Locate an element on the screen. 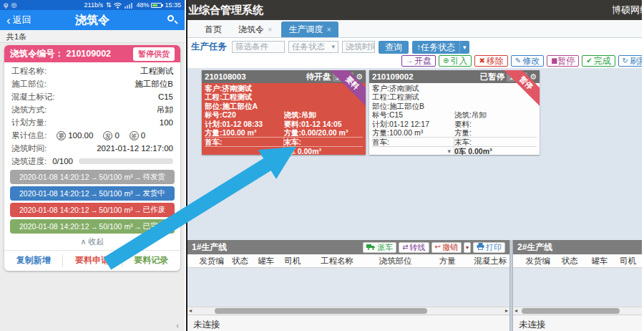 Image resolution: width=644 pixels, height=331 pixels. tab-pour-order: 浇筑令 × is located at coordinates (255, 29).